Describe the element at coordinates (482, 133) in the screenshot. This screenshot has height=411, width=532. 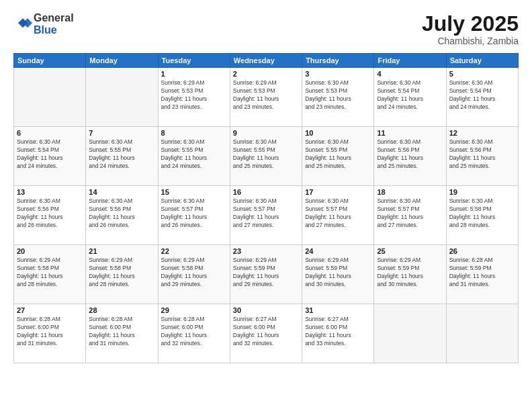
I see `day-number: 12` at that location.